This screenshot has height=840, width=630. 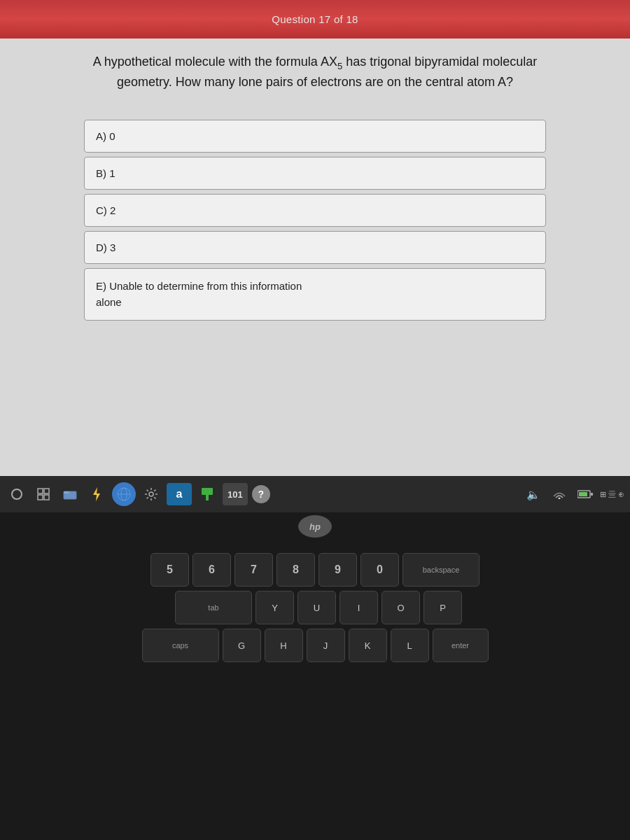 I want to click on battery-icon, so click(x=585, y=494).